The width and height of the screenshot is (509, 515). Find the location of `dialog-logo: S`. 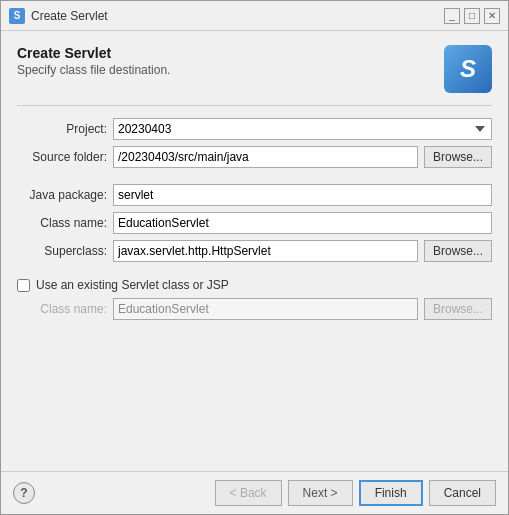

dialog-logo: S is located at coordinates (468, 69).